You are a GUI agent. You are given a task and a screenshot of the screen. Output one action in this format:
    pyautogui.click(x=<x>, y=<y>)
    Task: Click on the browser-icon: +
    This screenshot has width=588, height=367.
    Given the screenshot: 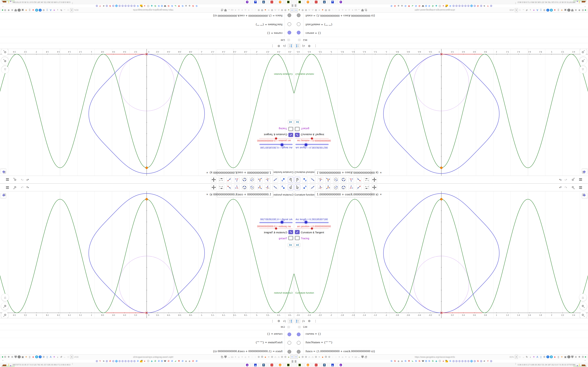 What is the action you would take?
    pyautogui.click(x=548, y=357)
    